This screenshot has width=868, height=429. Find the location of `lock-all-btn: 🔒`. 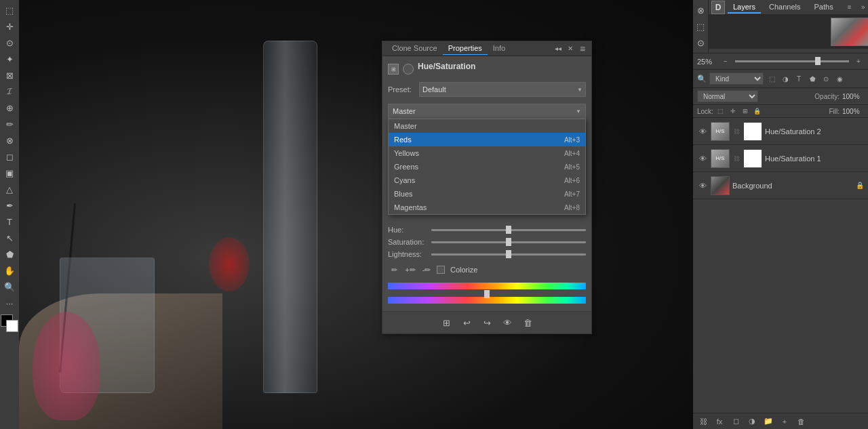

lock-all-btn: 🔒 is located at coordinates (757, 111).